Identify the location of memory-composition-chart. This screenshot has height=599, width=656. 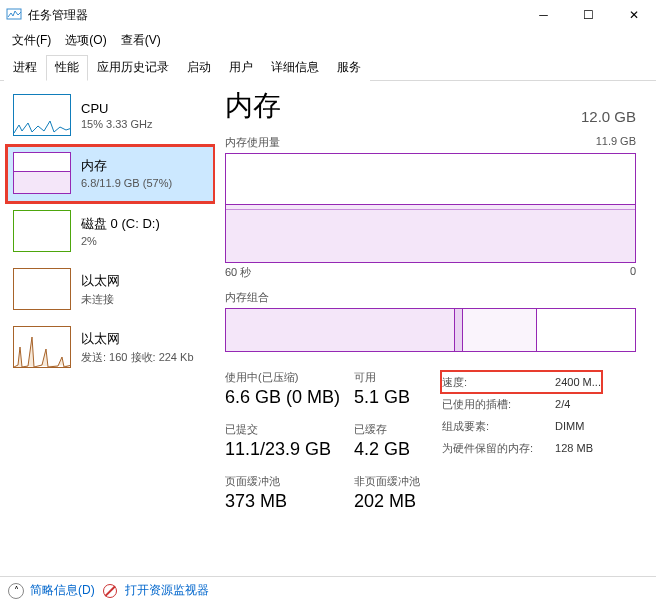
(430, 330).